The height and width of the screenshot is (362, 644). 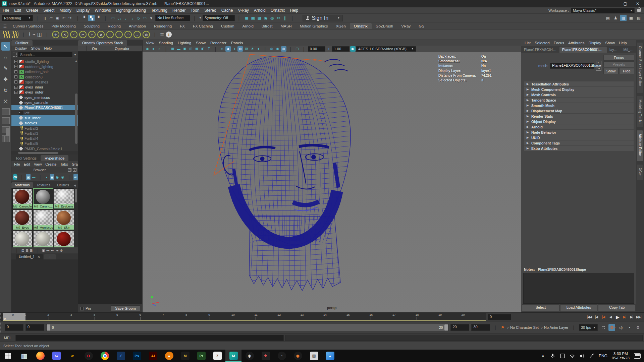 I want to click on shelf-tab-mash: MASH, so click(x=286, y=26).